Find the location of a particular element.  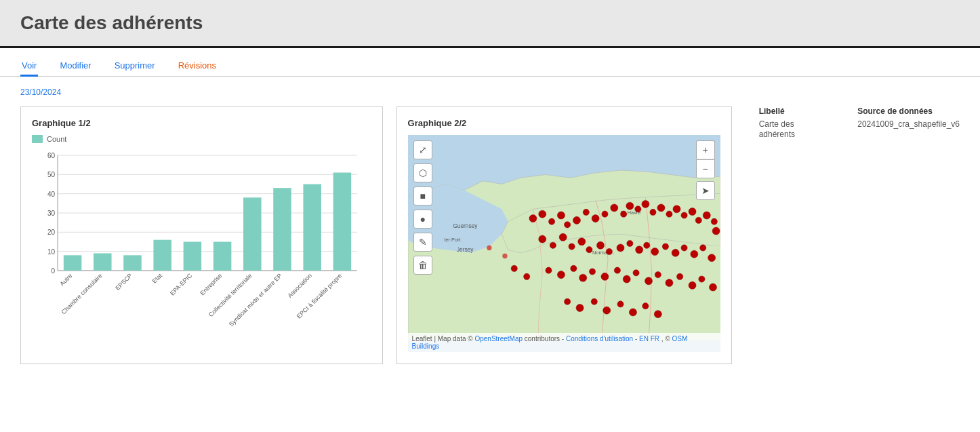

info-panel: Libellé Carte des adhérents Source de do… is located at coordinates (859, 123).